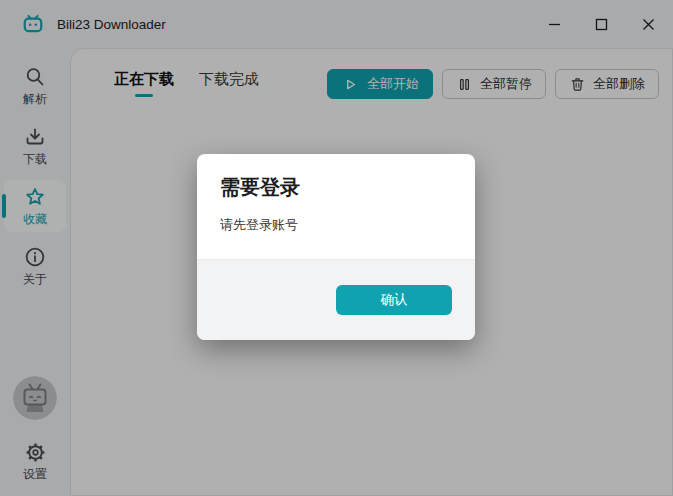  I want to click on confirm-button: 确认, so click(394, 300).